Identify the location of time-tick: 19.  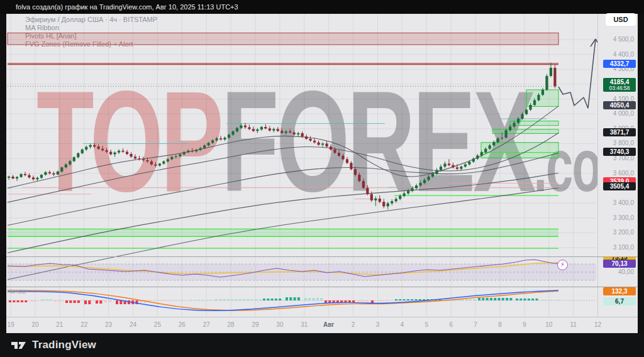
(10, 324).